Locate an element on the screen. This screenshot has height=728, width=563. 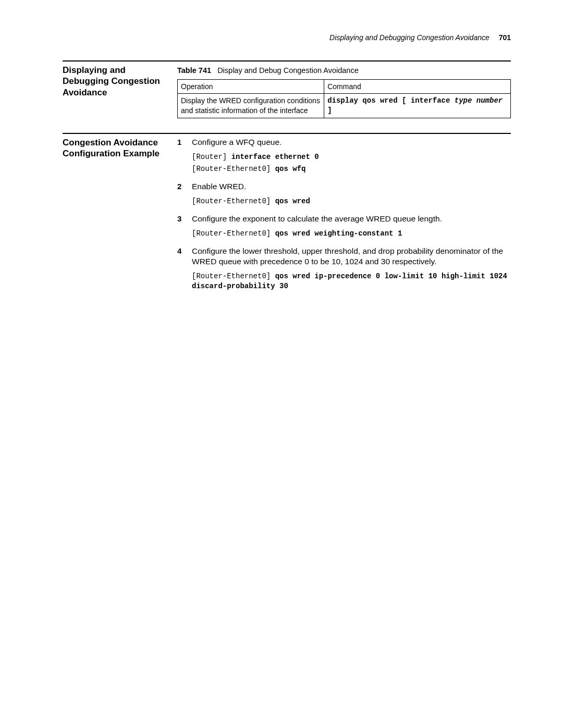
table-caption: Table 741 Display and Debug Congestion A… is located at coordinates (344, 71).